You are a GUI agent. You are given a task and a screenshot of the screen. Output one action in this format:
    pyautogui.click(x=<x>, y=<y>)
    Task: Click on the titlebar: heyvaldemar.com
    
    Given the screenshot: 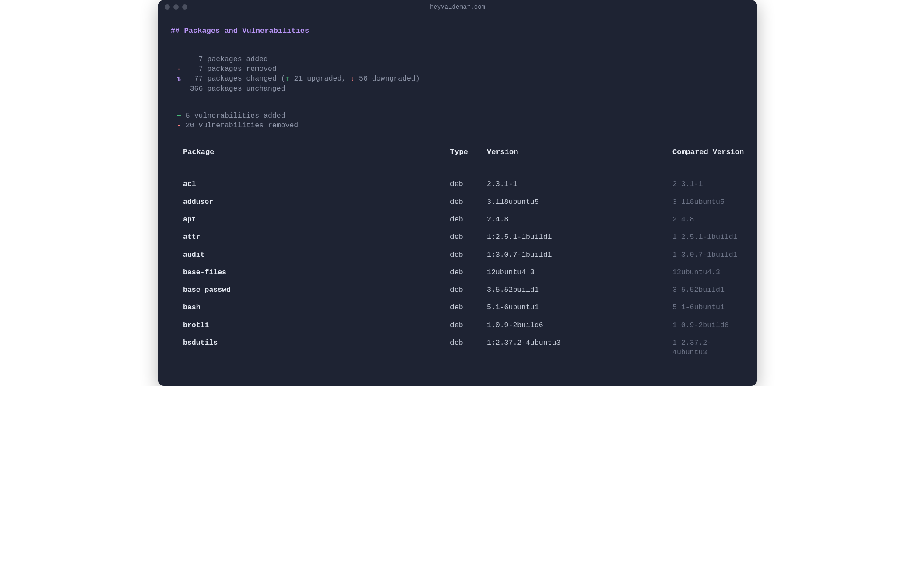 What is the action you would take?
    pyautogui.click(x=458, y=7)
    